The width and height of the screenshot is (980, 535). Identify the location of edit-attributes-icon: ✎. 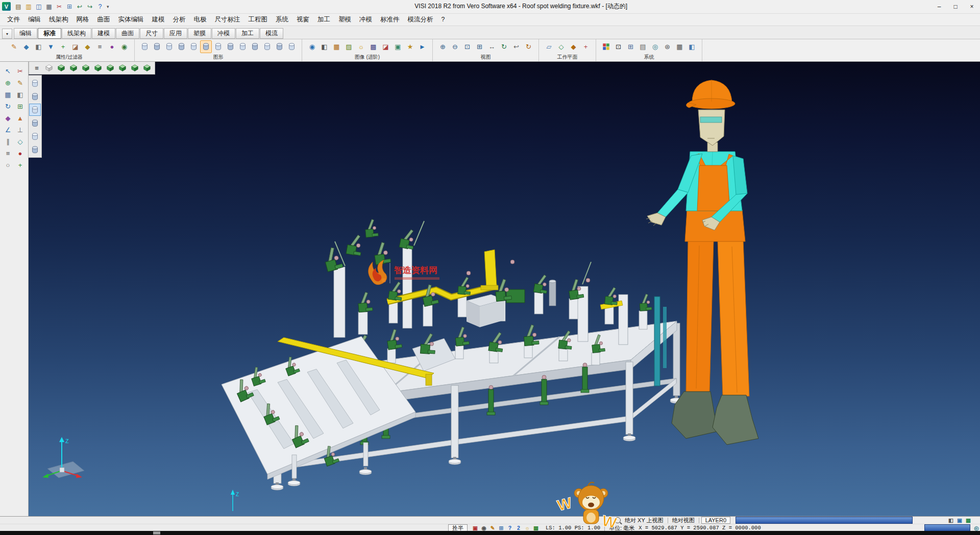
(14, 47).